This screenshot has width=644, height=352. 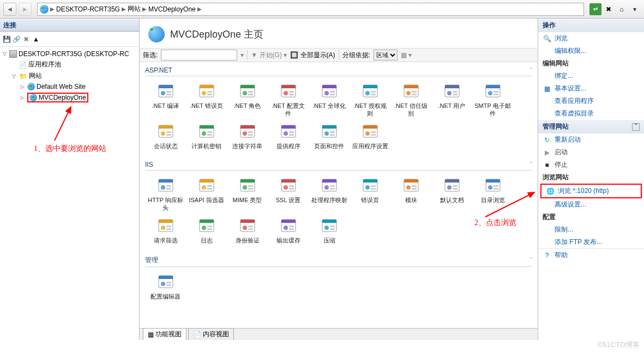 What do you see at coordinates (595, 9) in the screenshot?
I see `refresh-all-icon: ⇄` at bounding box center [595, 9].